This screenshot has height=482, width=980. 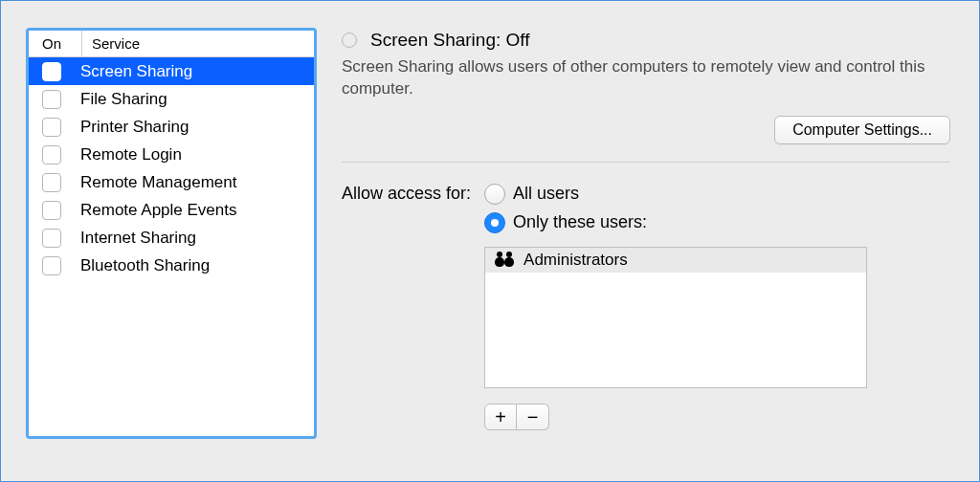 I want to click on status-title: Screen Sharing: Off, so click(x=450, y=40).